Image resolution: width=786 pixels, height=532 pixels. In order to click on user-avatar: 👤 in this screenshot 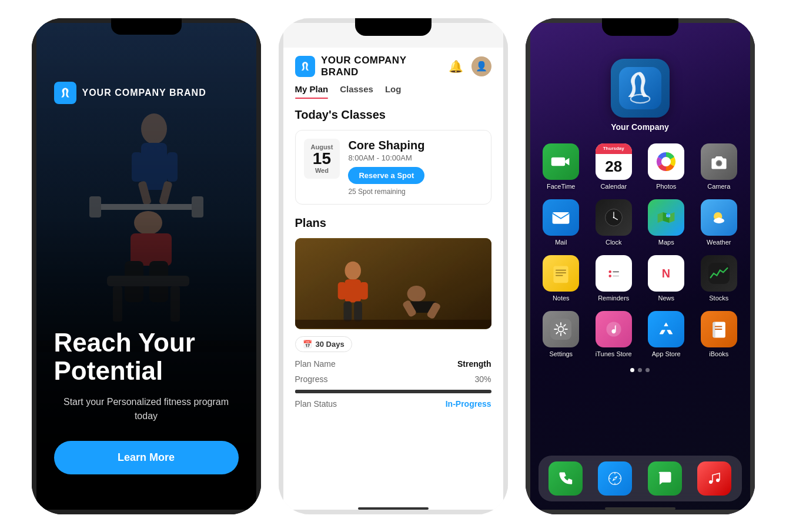, I will do `click(481, 66)`.